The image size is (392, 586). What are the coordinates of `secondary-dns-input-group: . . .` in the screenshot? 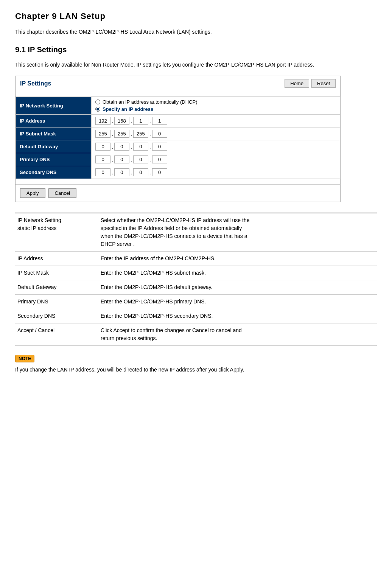 It's located at (216, 173).